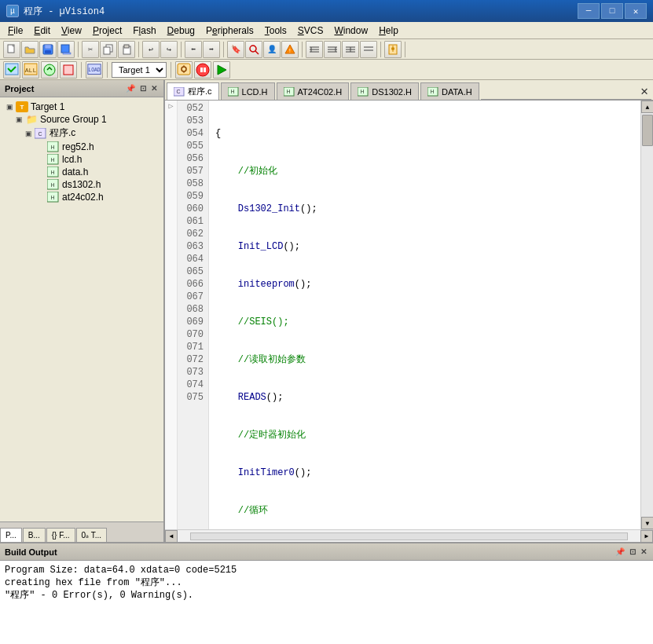 The height and width of the screenshot is (644, 653). I want to click on indent2-button, so click(350, 49).